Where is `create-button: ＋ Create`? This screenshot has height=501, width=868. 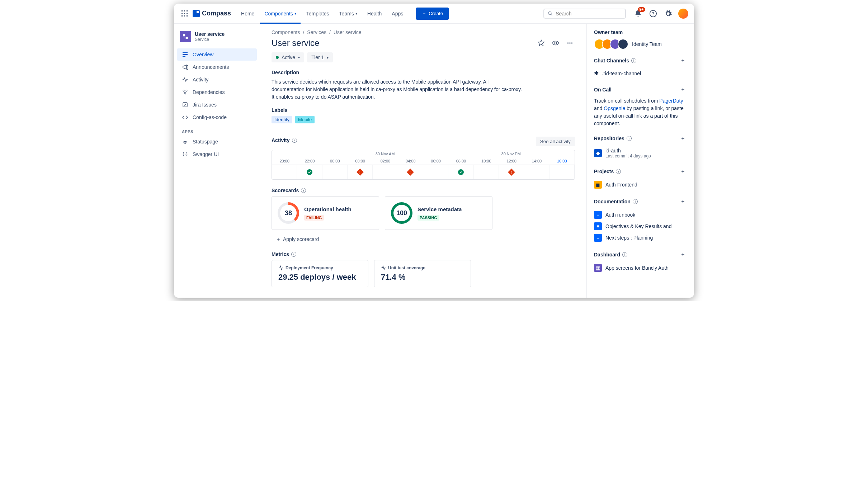 create-button: ＋ Create is located at coordinates (433, 14).